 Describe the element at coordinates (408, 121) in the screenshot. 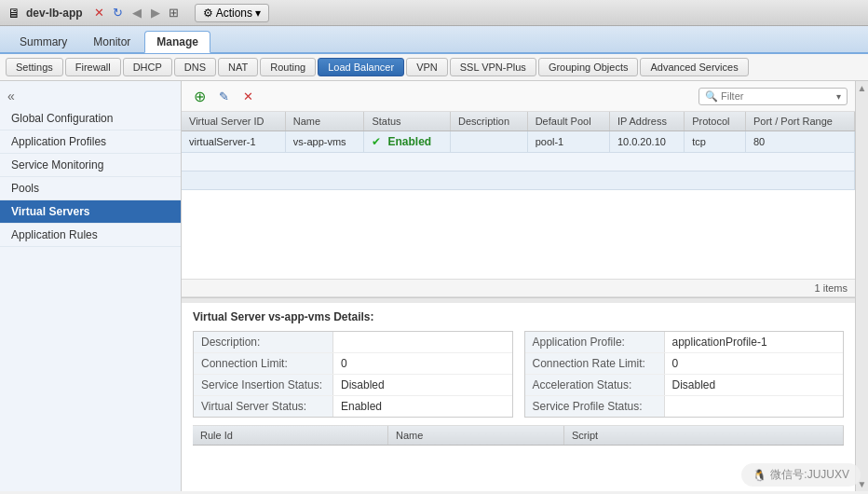

I see `col-status: Status` at that location.